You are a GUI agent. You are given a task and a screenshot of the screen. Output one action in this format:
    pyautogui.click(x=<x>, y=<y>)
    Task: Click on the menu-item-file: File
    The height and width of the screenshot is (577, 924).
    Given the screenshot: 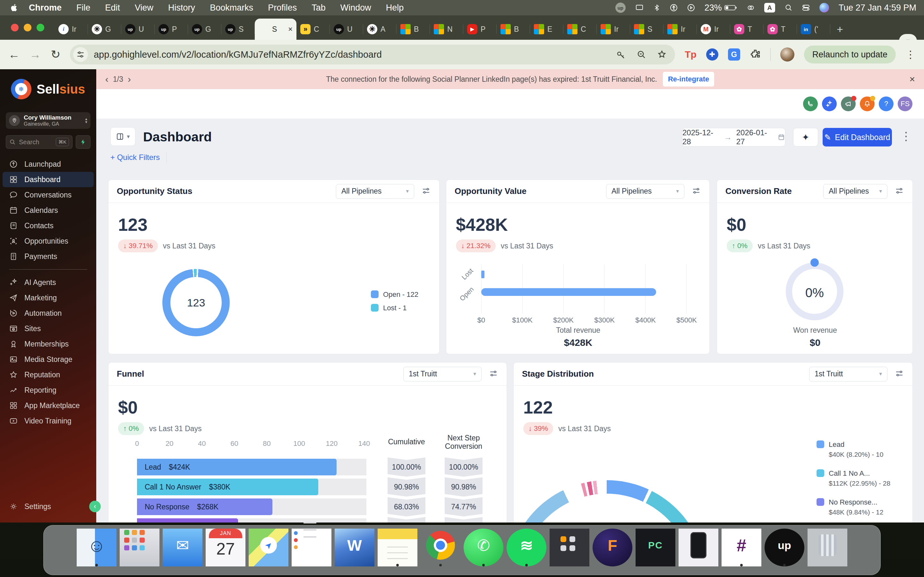 What is the action you would take?
    pyautogui.click(x=83, y=8)
    